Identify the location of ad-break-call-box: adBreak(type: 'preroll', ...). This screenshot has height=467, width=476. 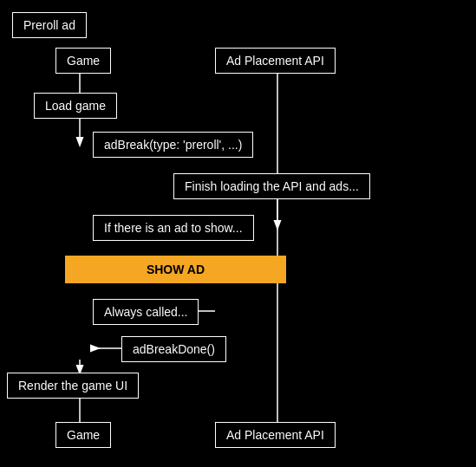
(173, 145).